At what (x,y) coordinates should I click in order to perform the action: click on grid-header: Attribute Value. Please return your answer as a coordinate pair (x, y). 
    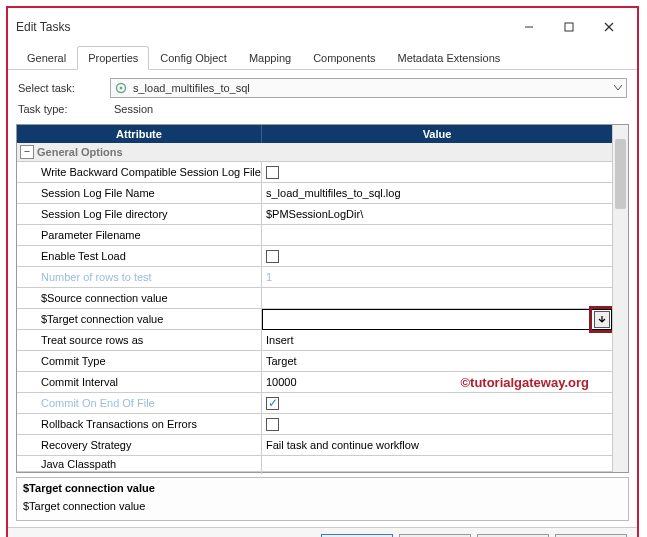
    Looking at the image, I should click on (314, 134).